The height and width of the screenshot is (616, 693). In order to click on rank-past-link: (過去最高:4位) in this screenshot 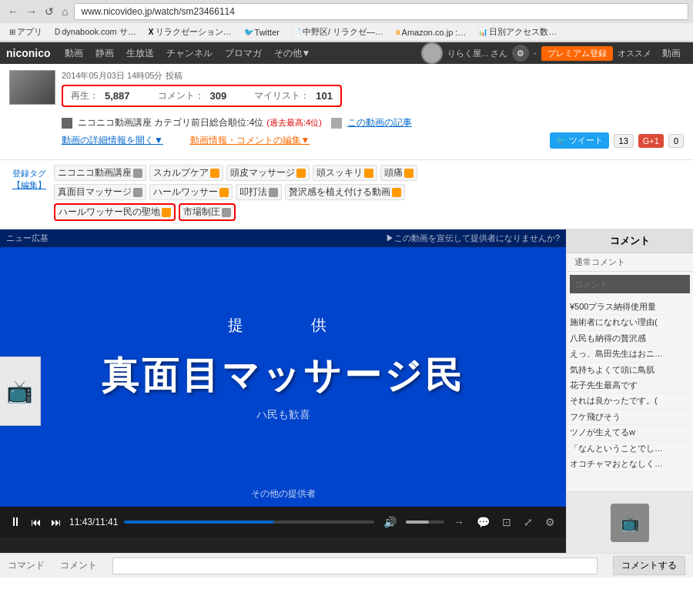, I will do `click(294, 123)`.